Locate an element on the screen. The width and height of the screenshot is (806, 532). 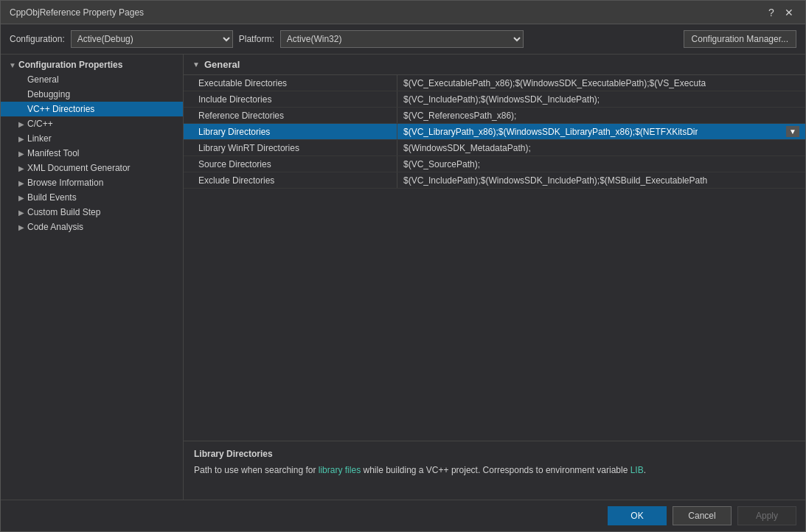
title-bar: CppObjReference Property Pages ? ✕ is located at coordinates (403, 13).